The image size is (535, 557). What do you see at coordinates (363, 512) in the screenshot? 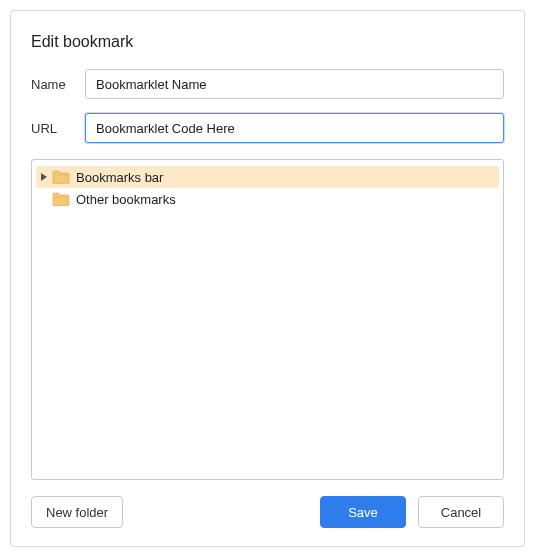
I see `save-button: Save` at bounding box center [363, 512].